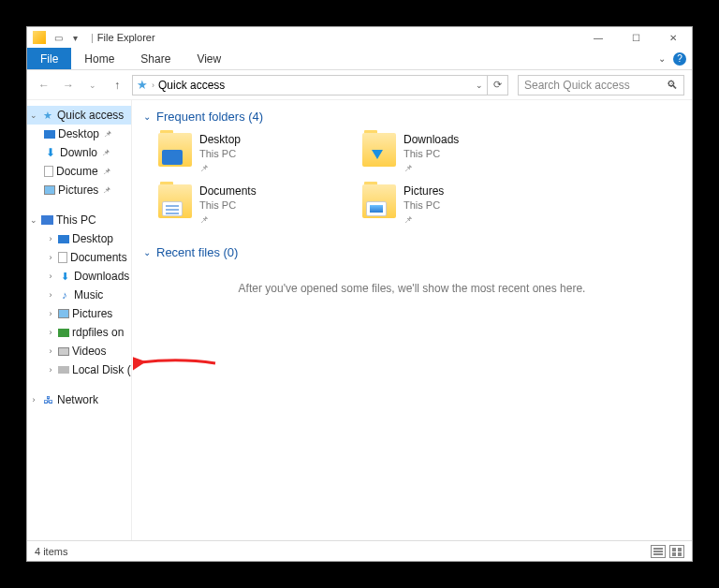  What do you see at coordinates (79, 295) in the screenshot?
I see `sidebar-item-music: ›♪Music` at bounding box center [79, 295].